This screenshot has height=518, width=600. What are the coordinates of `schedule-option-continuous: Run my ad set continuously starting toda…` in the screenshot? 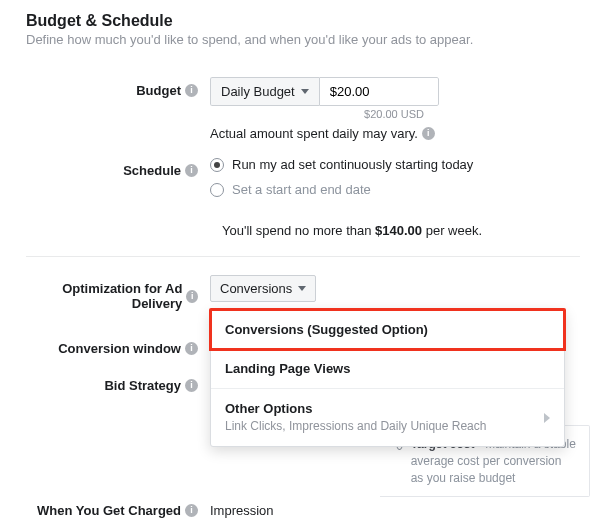 It's located at (395, 164).